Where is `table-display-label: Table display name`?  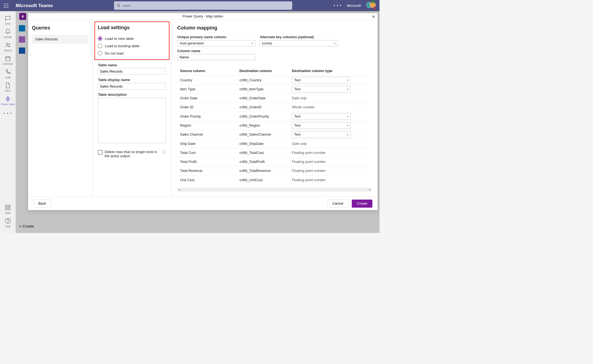
table-display-label: Table display name is located at coordinates (132, 80).